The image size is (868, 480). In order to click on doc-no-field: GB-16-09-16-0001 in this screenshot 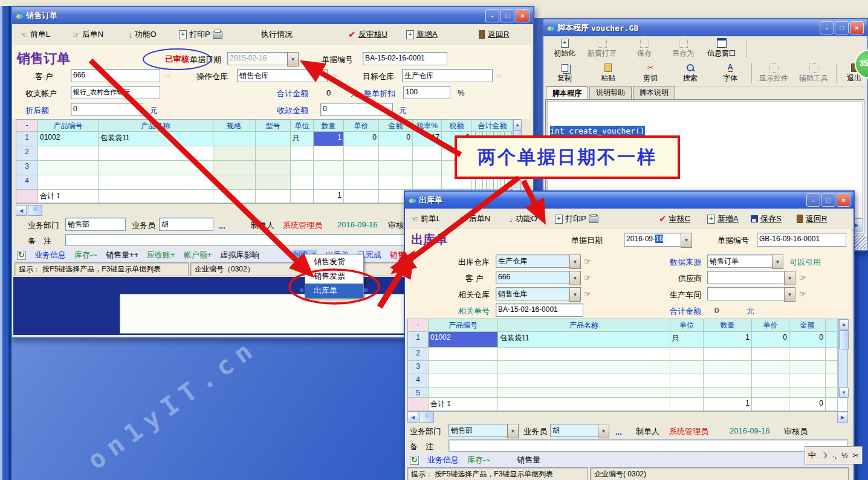, I will do `click(802, 239)`.